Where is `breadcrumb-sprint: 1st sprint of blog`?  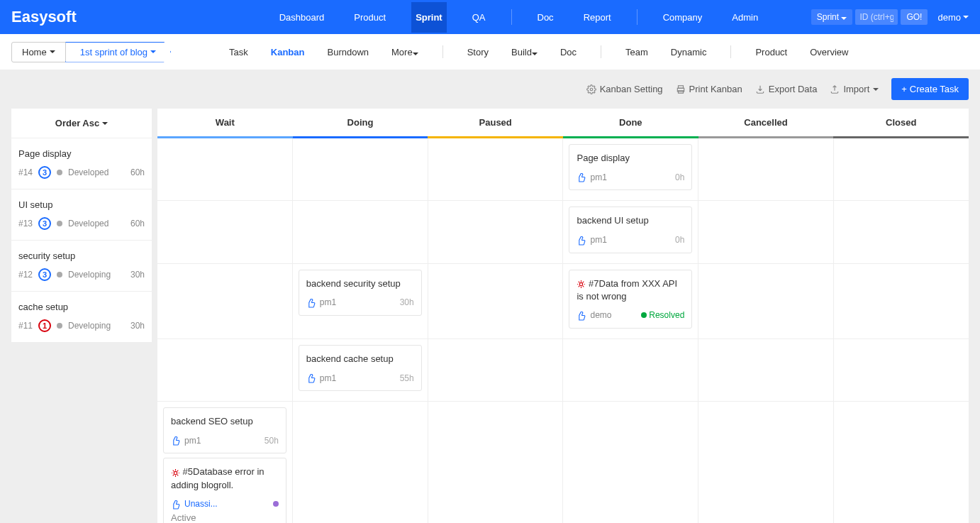
breadcrumb-sprint: 1st sprint of blog is located at coordinates (118, 53).